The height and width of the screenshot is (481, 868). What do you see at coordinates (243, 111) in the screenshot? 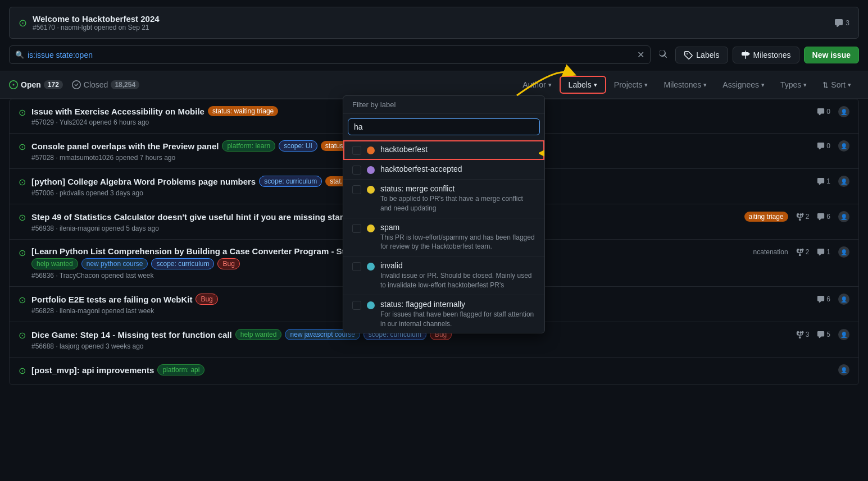
I see `issue-label: status: waiting triage` at bounding box center [243, 111].